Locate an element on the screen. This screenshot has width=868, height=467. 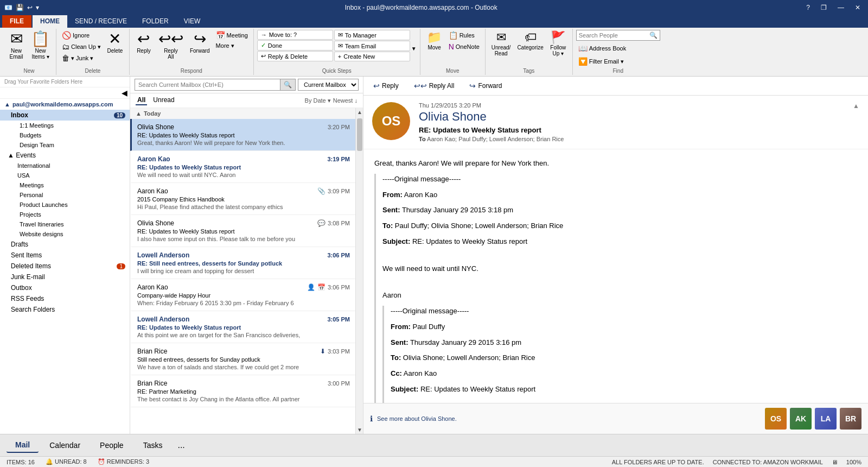
clean-up-button: 🗂 Clean Up ▾ is located at coordinates (81, 47).